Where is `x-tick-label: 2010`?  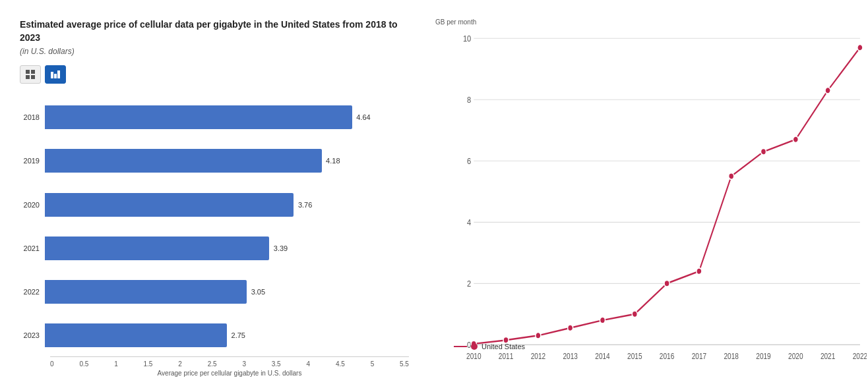 x-tick-label: 2010 is located at coordinates (474, 356).